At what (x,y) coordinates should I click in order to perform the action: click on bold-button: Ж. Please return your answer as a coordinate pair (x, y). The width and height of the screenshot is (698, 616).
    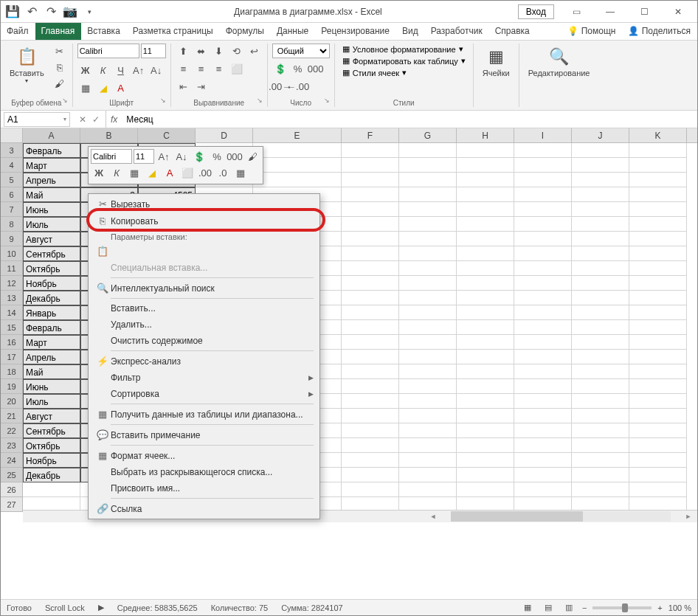
    Looking at the image, I should click on (86, 70).